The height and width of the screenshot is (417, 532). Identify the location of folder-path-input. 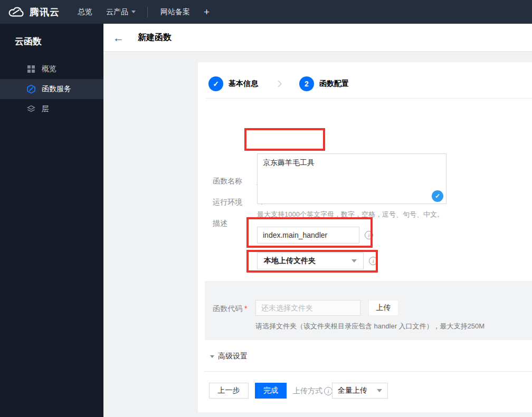
(308, 308).